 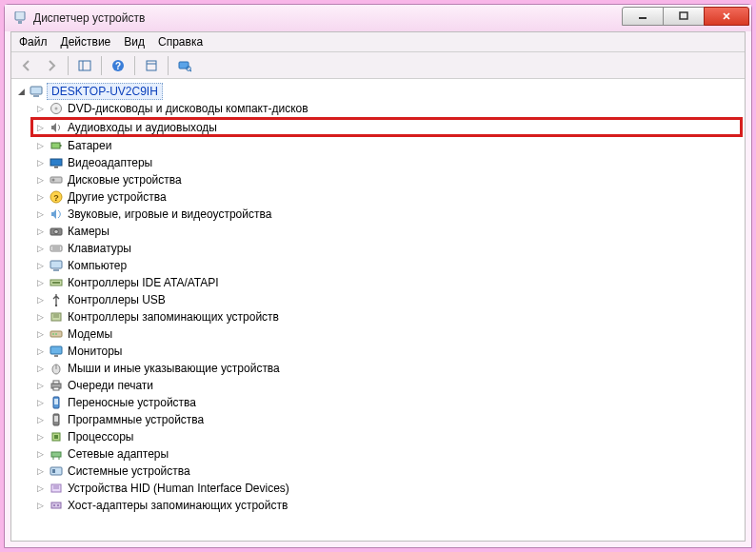 What do you see at coordinates (387, 351) in the screenshot?
I see `tree-node: ▷Мониторы` at bounding box center [387, 351].